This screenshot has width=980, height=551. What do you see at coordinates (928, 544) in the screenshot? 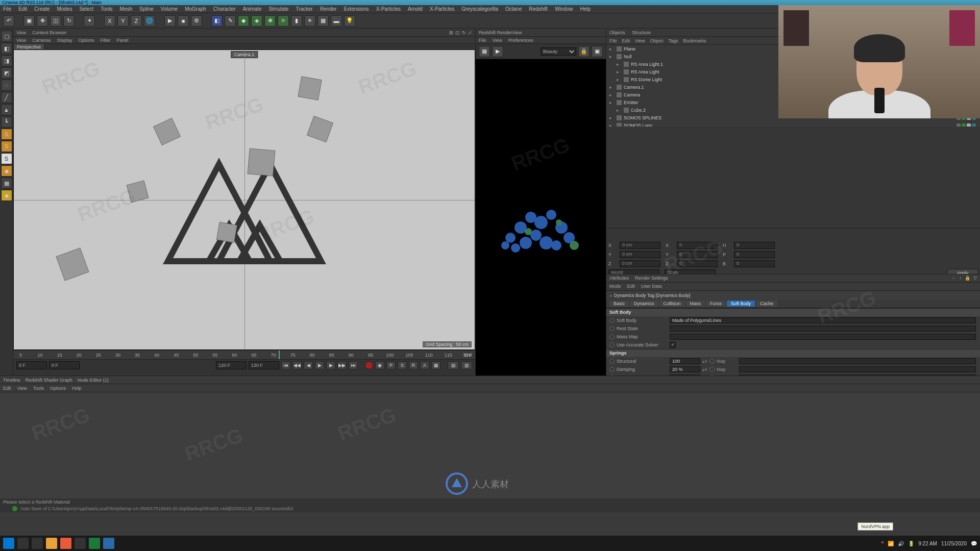
I see `system-time: 9:22 AM` at bounding box center [928, 544].